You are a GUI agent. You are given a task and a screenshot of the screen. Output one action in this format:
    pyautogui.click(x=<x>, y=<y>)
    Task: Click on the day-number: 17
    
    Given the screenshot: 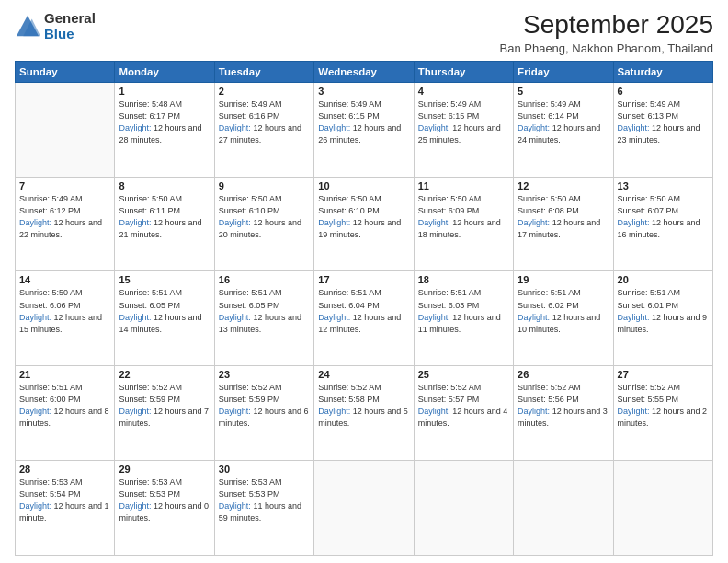 What is the action you would take?
    pyautogui.click(x=364, y=280)
    